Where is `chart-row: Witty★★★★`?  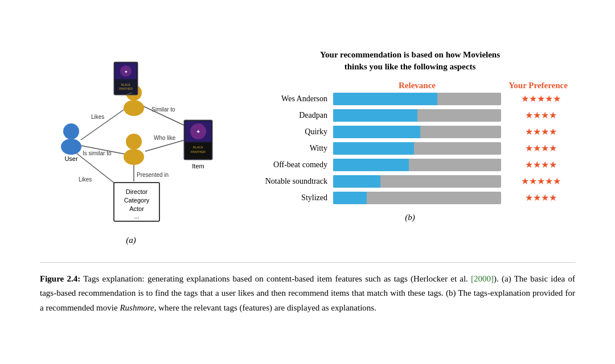 chart-row: Witty★★★★ is located at coordinates (410, 148).